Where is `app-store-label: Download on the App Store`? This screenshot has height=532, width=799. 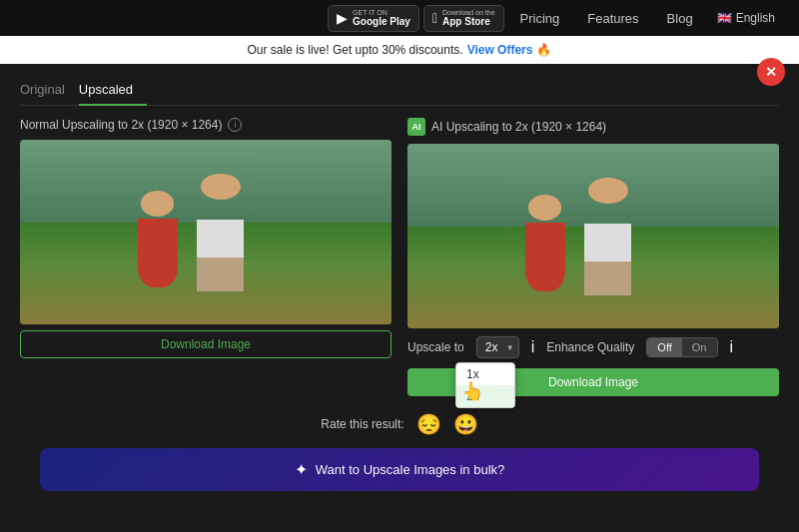 app-store-label: Download on the App Store is located at coordinates (469, 18).